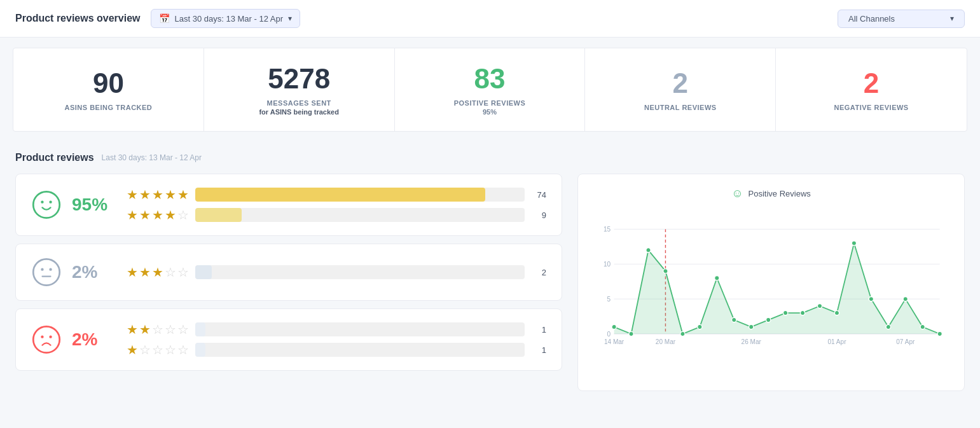  I want to click on stat-card-asins: 90 ASINS BEING TRACKED, so click(109, 90).